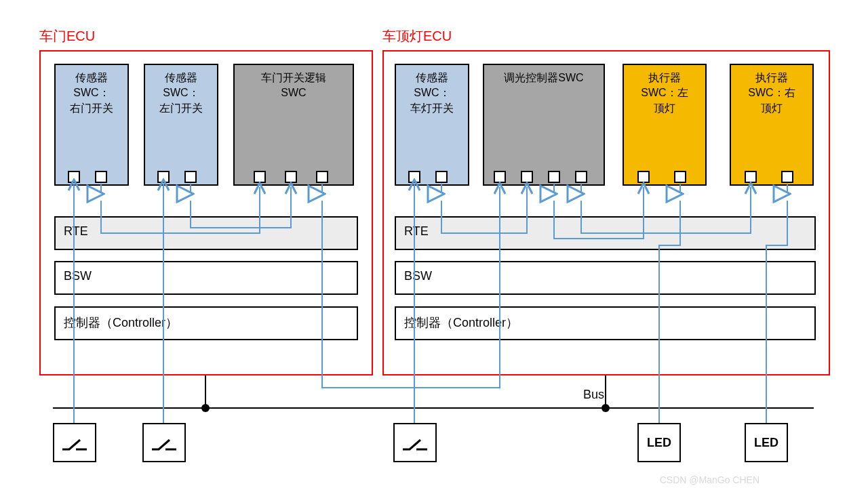  Describe the element at coordinates (594, 394) in the screenshot. I see `bus-label: Bus` at that location.